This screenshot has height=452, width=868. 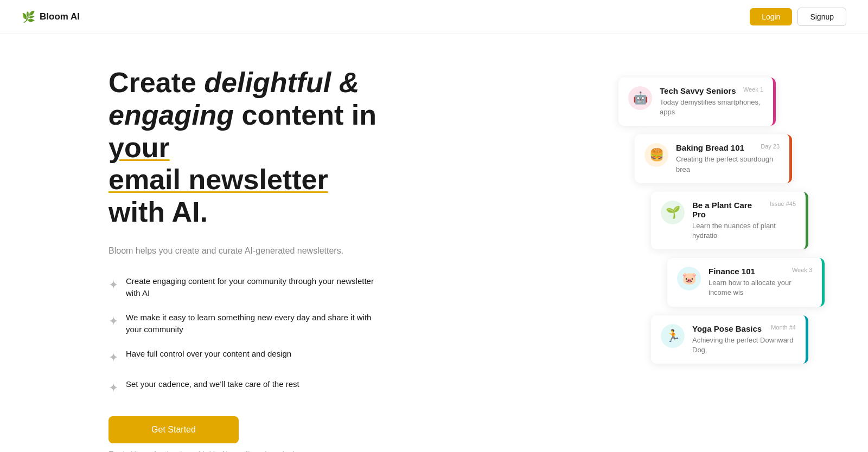 What do you see at coordinates (770, 146) in the screenshot?
I see `card-badge: Day 23` at bounding box center [770, 146].